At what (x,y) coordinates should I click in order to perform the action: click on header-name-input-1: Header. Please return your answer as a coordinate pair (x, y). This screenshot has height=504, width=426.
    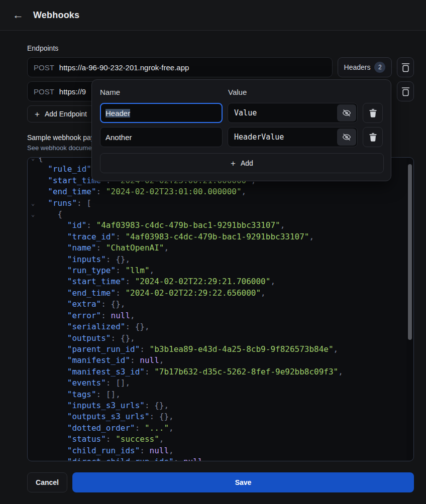
    Looking at the image, I should click on (161, 113).